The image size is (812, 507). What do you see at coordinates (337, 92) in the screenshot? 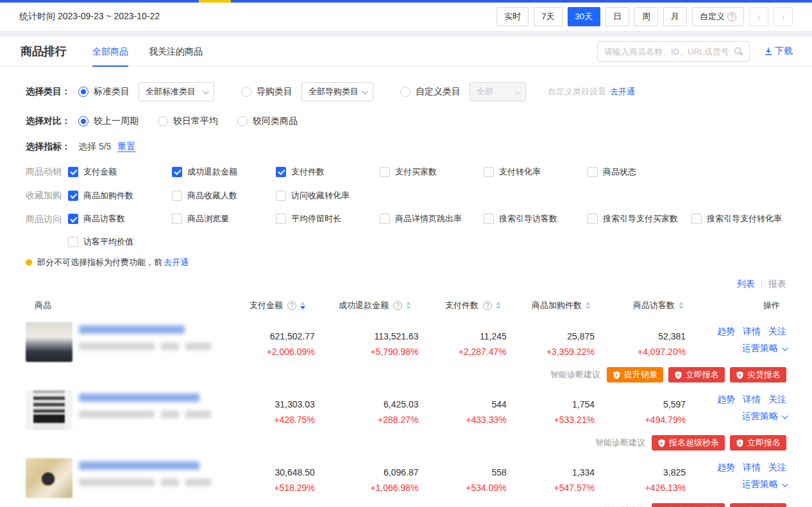
I see `guide-category-select: 全部导购类目` at bounding box center [337, 92].